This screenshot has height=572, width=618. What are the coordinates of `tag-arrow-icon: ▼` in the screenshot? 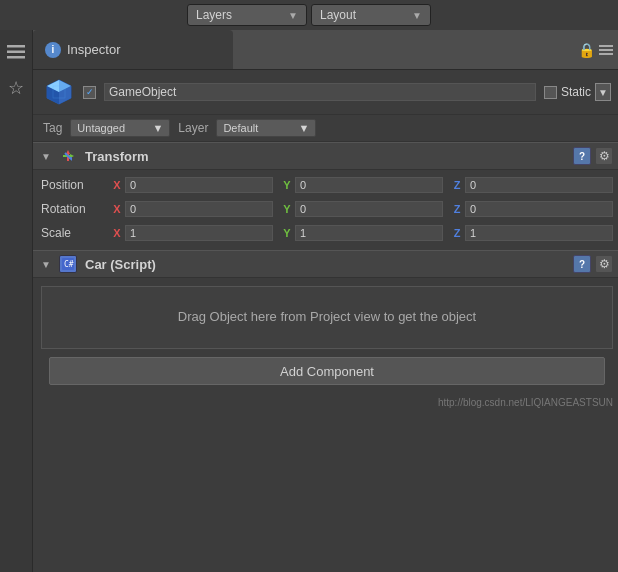 It's located at (158, 128).